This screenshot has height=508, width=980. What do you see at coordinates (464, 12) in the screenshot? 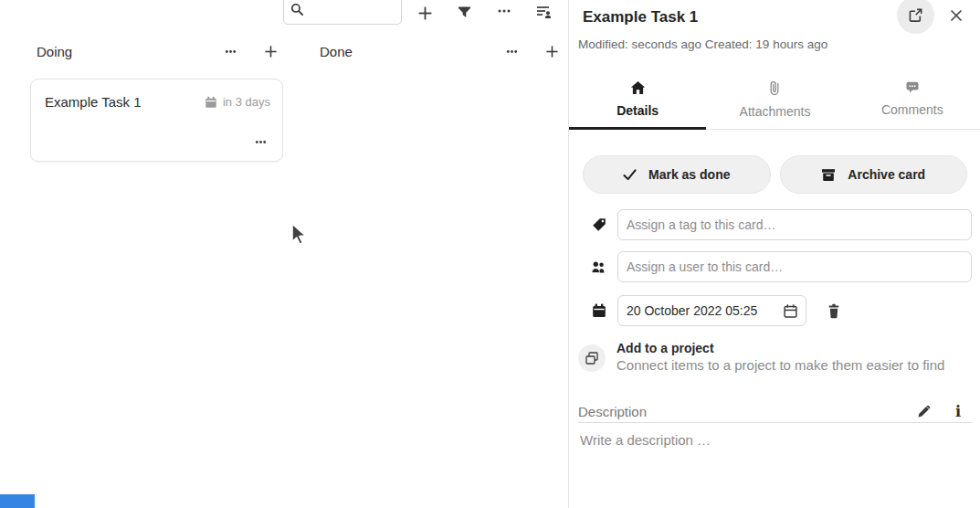
I see `filter-button` at bounding box center [464, 12].